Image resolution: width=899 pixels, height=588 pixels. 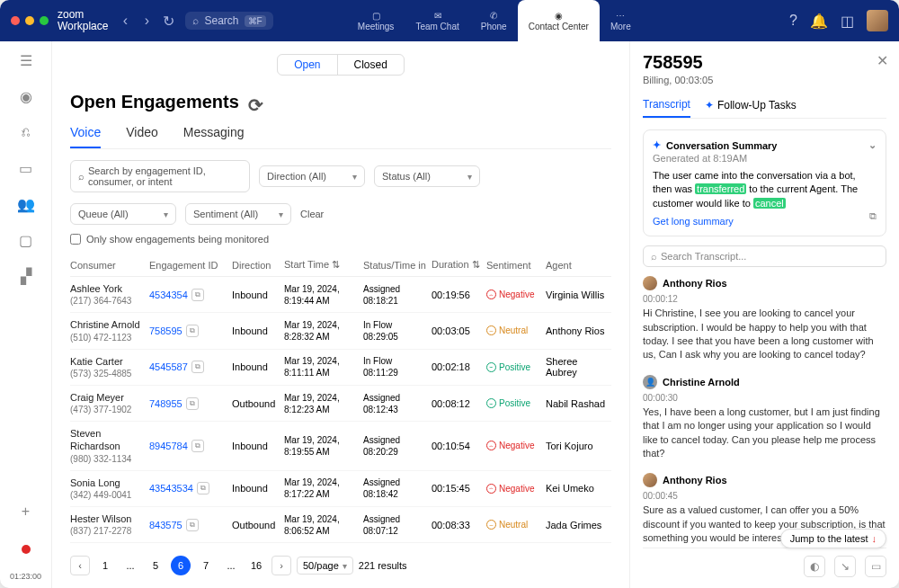 I want to click on segment-open: Open, so click(x=307, y=65).